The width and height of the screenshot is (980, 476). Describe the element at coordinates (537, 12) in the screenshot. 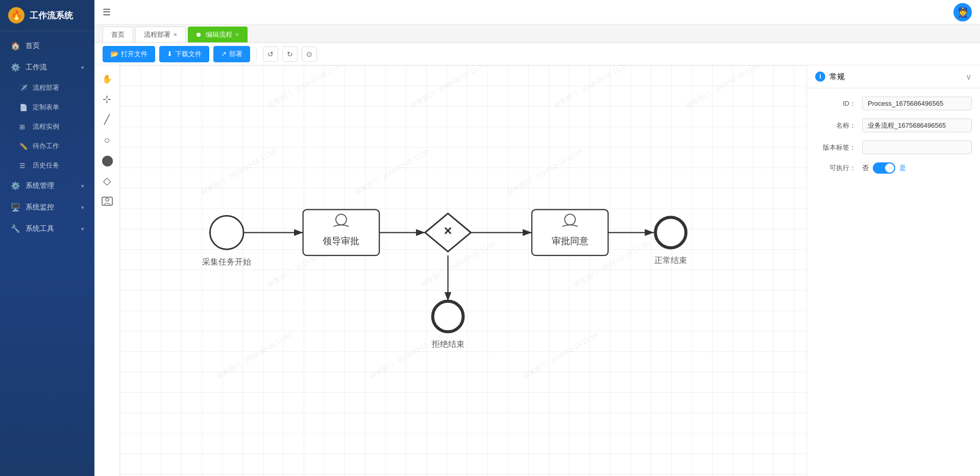

I see `topbar: ☰ 👮` at that location.